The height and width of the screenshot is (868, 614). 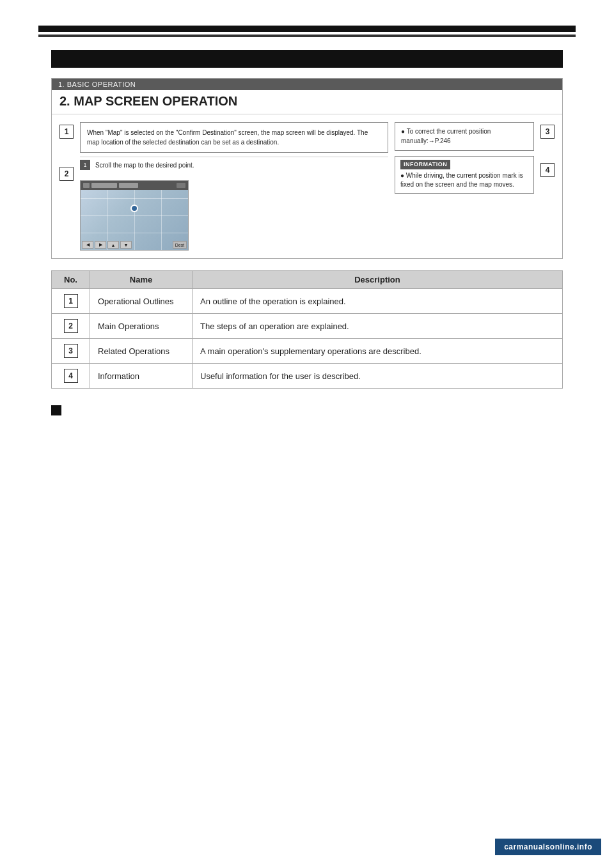 What do you see at coordinates (141, 352) in the screenshot?
I see `row-3-name: Related Operations` at bounding box center [141, 352].